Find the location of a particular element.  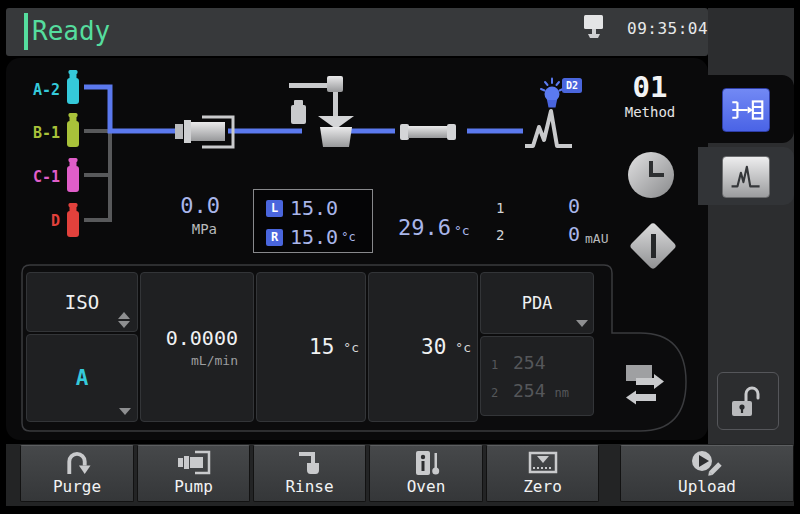

pump-button-icon is located at coordinates (194, 462).